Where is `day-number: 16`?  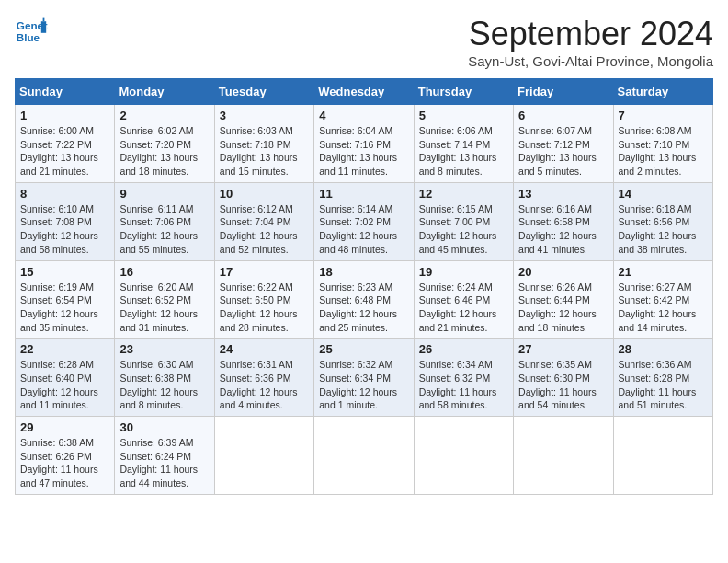 day-number: 16 is located at coordinates (164, 272).